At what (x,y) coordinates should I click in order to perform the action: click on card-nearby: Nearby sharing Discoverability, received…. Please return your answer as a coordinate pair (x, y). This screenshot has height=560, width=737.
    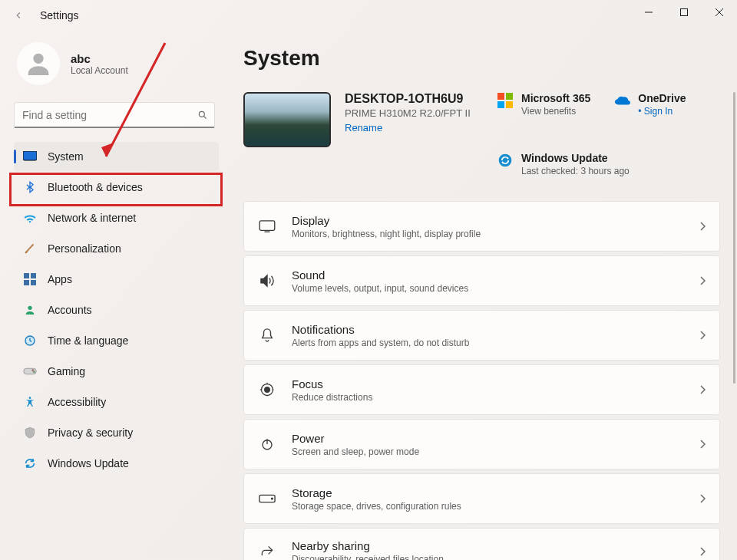
    Looking at the image, I should click on (482, 544).